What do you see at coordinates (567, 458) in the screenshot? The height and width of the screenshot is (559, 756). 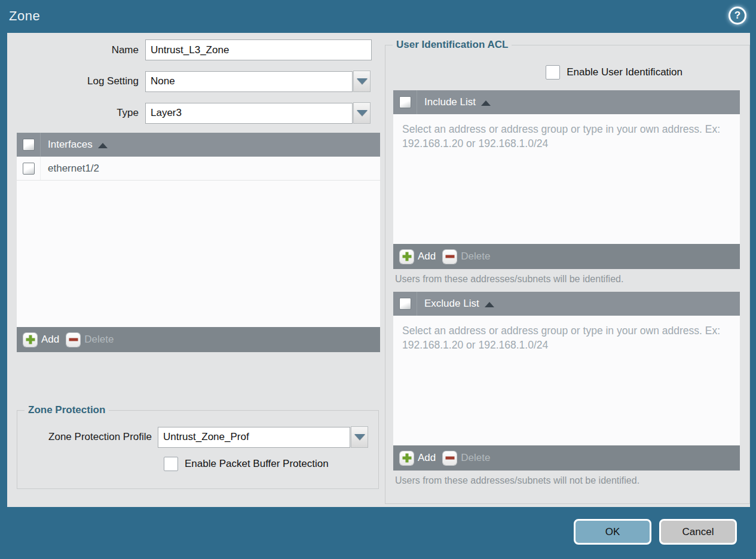 I see `exclude-list-action-bar: Add Delete` at bounding box center [567, 458].